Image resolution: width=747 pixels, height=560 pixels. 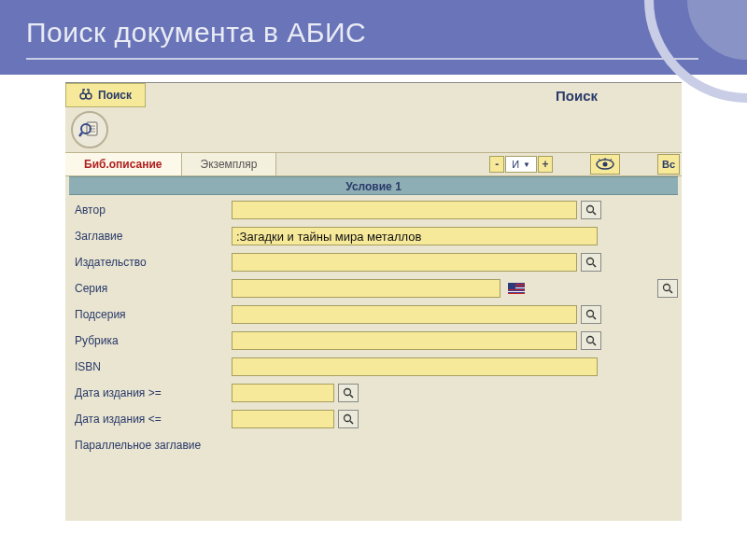 I want to click on search-document-button, so click(x=90, y=130).